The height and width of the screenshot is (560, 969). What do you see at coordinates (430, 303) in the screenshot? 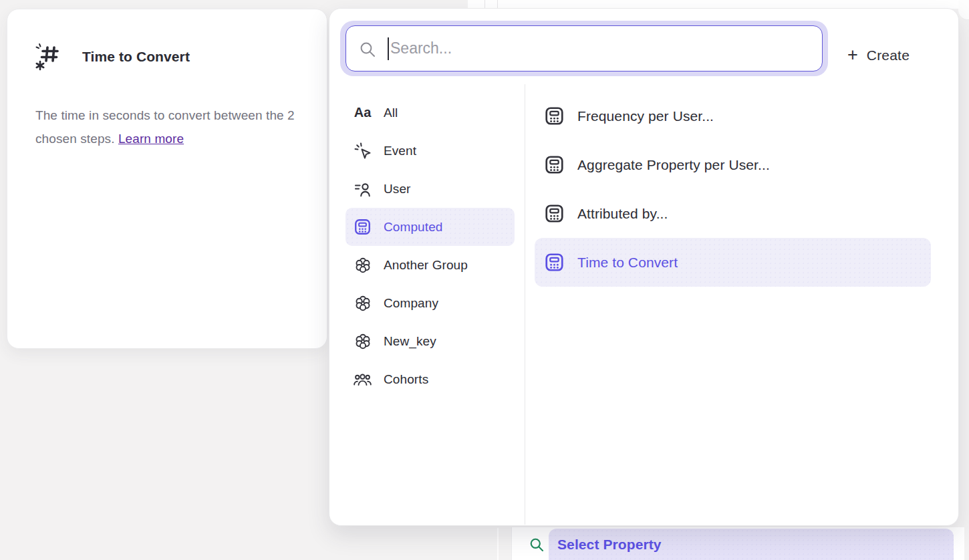
I see `category-company: Company` at bounding box center [430, 303].